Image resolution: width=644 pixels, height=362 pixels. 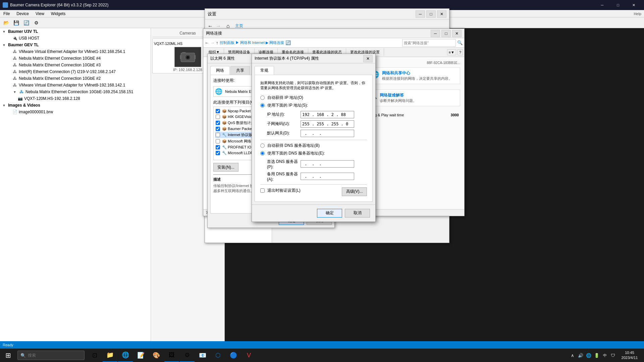 I want to click on taskbar-apps-area: ⊡ 📁 🌐 📝 🎨 🖼 ⚙ 📧 ⬡ 🔵 V, so click(x=172, y=355).